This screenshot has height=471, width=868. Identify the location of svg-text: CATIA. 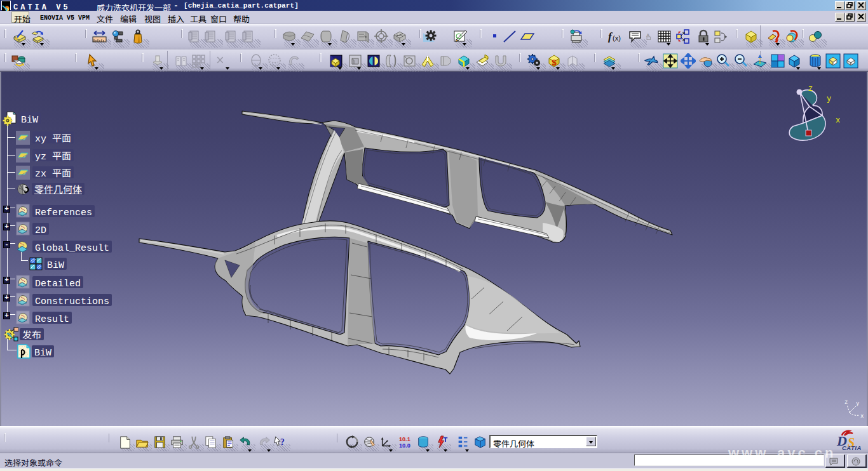
(851, 448).